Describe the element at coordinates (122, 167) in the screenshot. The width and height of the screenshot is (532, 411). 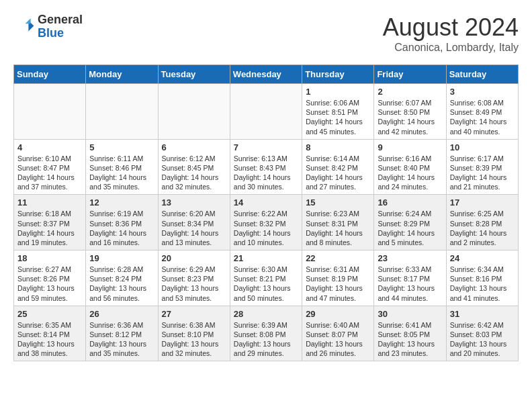
I see `calendar-cell: 5Sunrise: 6:11 AMSunset: 8:46 PMDaylight…` at that location.